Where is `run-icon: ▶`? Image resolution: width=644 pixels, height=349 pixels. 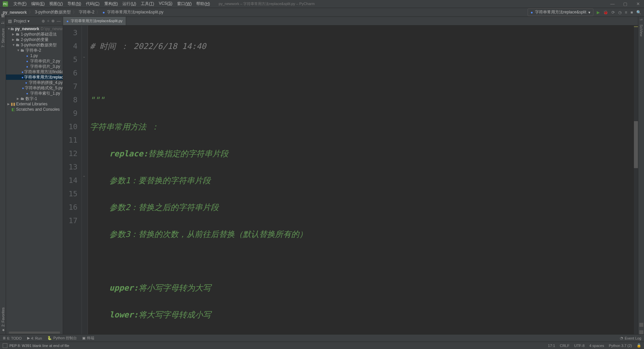
run-icon: ▶ is located at coordinates (598, 12).